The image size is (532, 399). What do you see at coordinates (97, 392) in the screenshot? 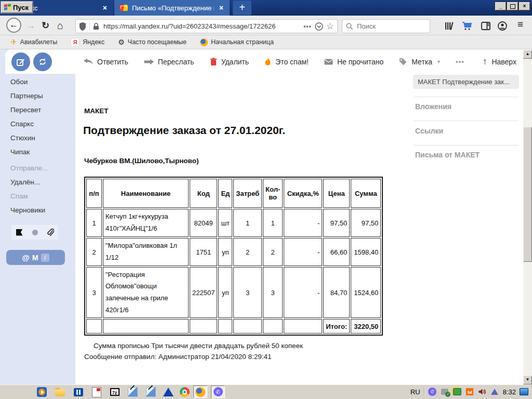
I see `taskbar-notepad-icon` at bounding box center [97, 392].